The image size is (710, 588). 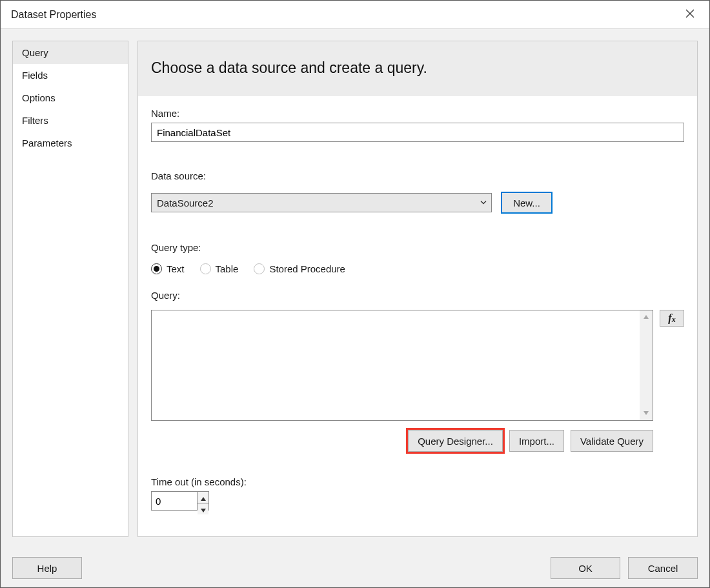 I want to click on radio-label: Text, so click(x=176, y=269).